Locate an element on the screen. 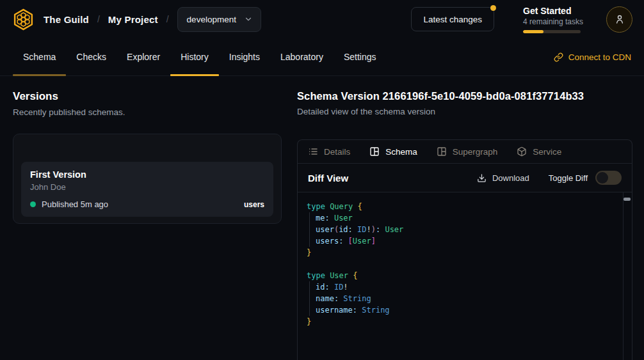  toggle-diff-label: Toggle Diff is located at coordinates (568, 178).